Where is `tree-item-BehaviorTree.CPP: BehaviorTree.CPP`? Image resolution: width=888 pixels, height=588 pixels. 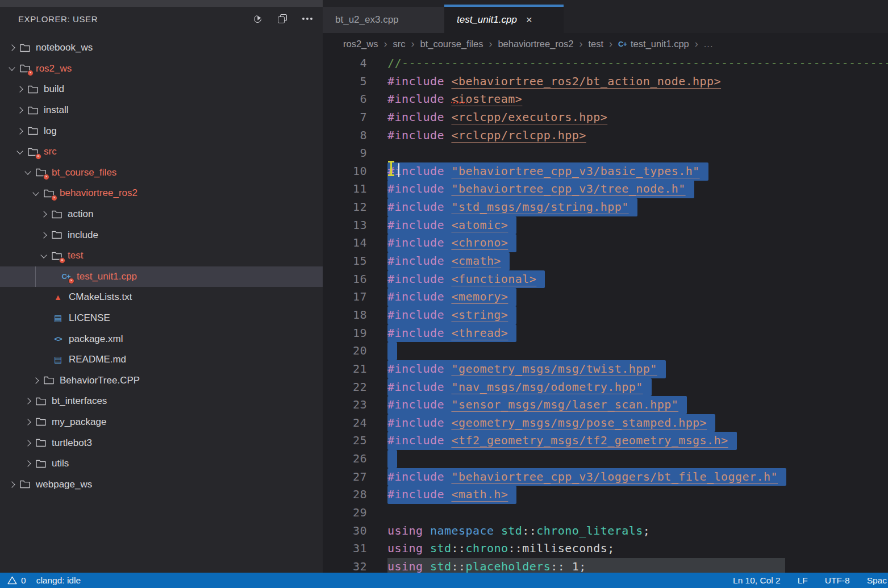
tree-item-BehaviorTree.CPP: BehaviorTree.CPP is located at coordinates (161, 381).